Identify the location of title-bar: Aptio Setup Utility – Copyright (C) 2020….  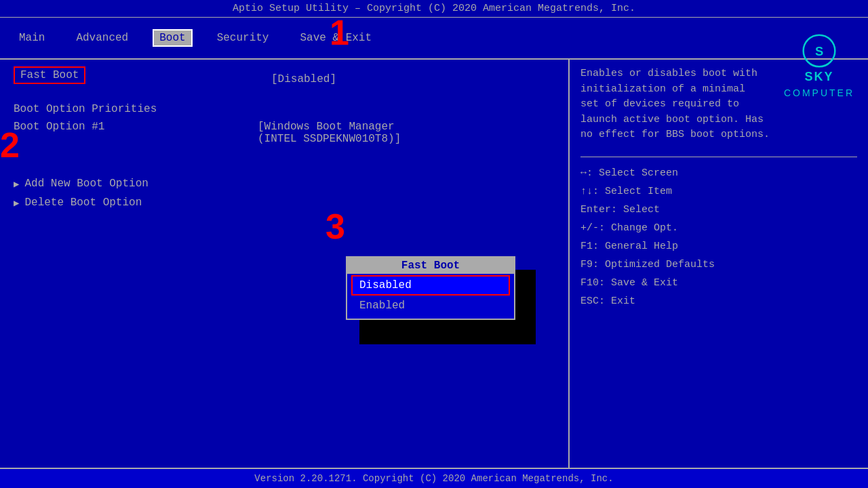
(434, 9).